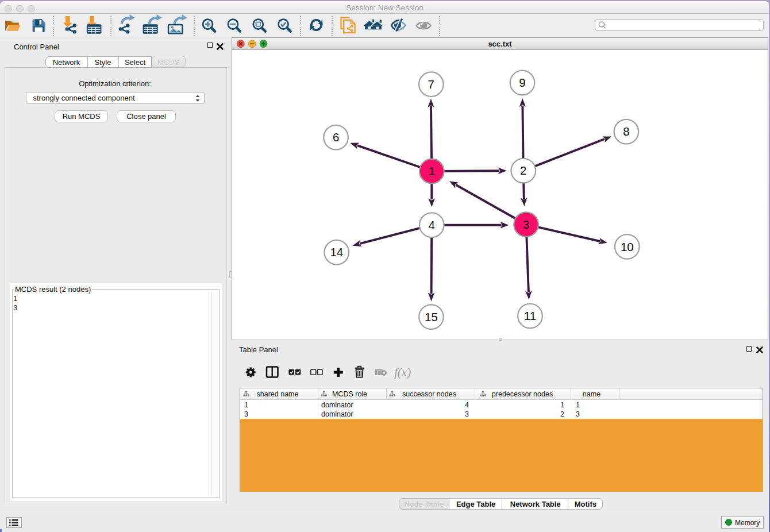 The width and height of the screenshot is (770, 532). Describe the element at coordinates (525, 224) in the screenshot. I see `svg-text: 3` at that location.